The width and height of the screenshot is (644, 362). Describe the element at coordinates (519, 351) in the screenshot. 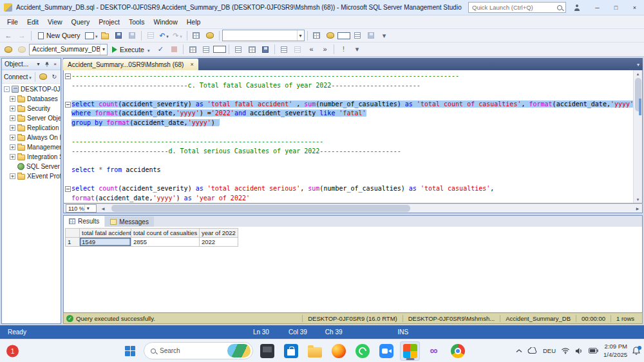

I see `chevron-up-icon` at that location.